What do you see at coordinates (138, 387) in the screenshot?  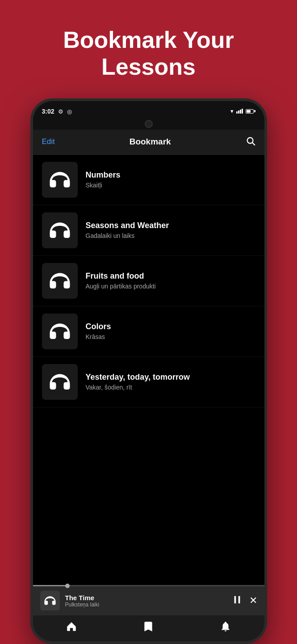 I see `lesson-subtitle: Vakar, šodien, rīt` at bounding box center [138, 387].